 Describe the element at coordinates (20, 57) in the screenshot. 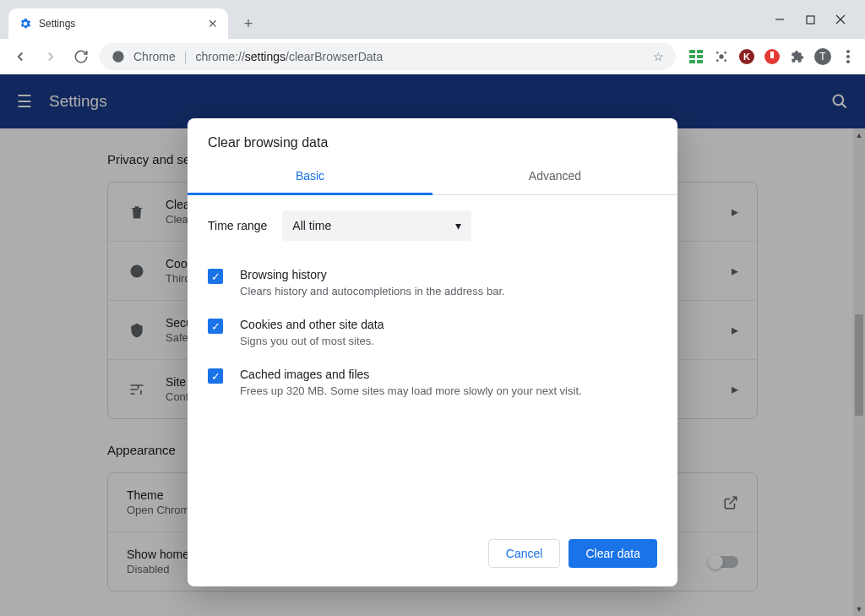

I see `back-button` at that location.